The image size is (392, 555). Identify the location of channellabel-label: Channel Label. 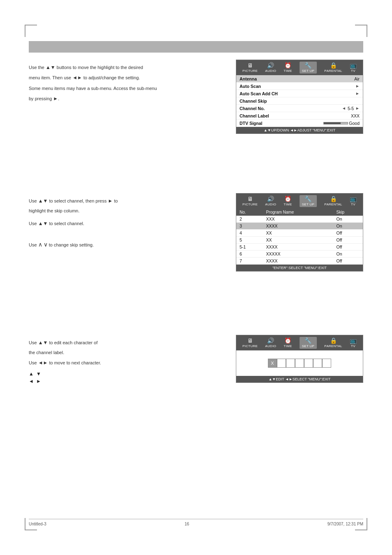
(254, 116).